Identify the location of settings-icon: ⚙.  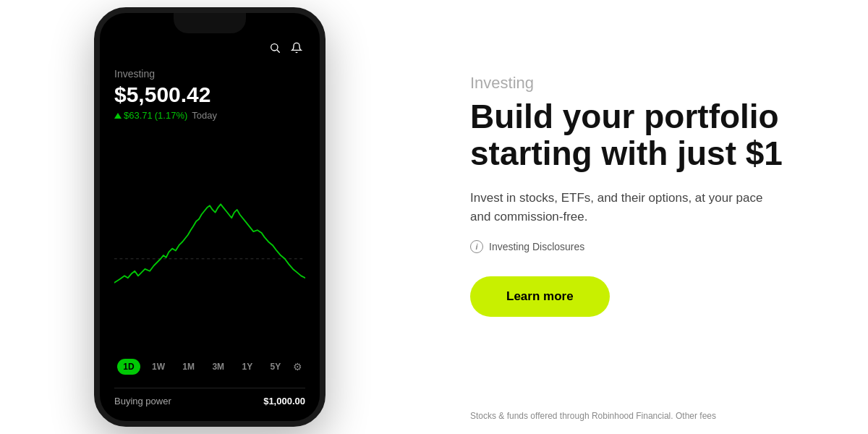
(298, 367).